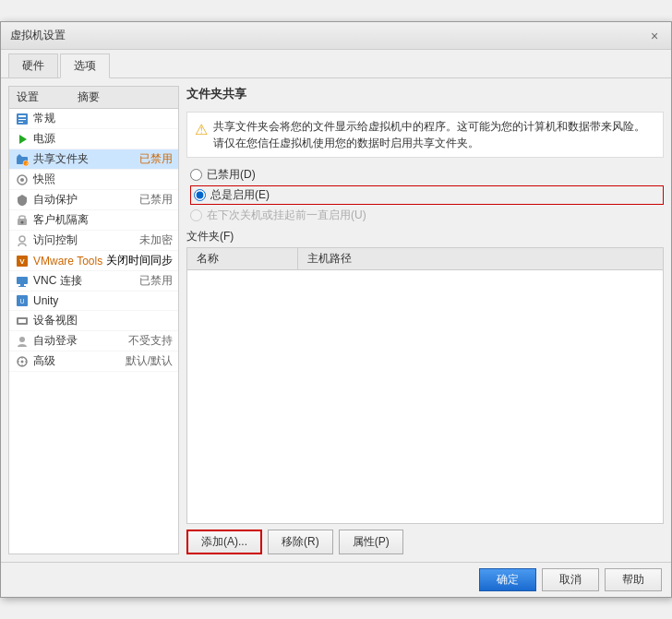  I want to click on header-summary: 摘要, so click(124, 98).